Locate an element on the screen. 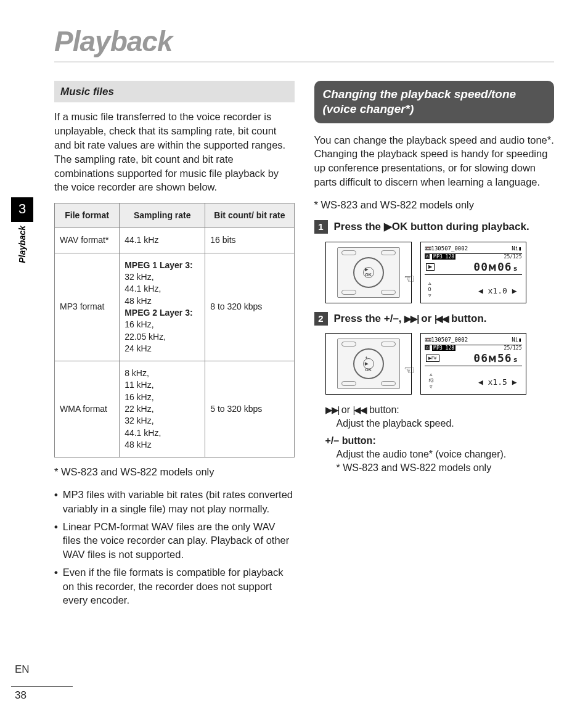 The width and height of the screenshot is (588, 714). device-illustration: +▶OK ☞ is located at coordinates (369, 364).